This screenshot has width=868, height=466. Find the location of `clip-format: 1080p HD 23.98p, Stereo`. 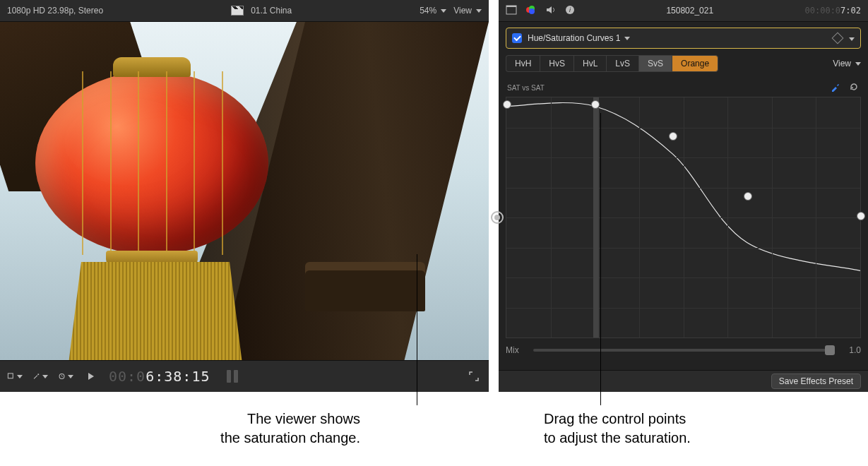

clip-format: 1080p HD 23.98p, Stereo is located at coordinates (55, 11).